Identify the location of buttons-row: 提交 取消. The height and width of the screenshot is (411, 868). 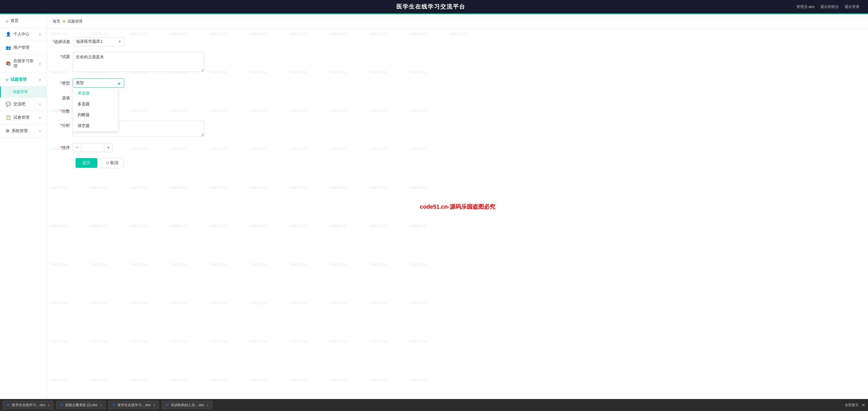
(458, 163).